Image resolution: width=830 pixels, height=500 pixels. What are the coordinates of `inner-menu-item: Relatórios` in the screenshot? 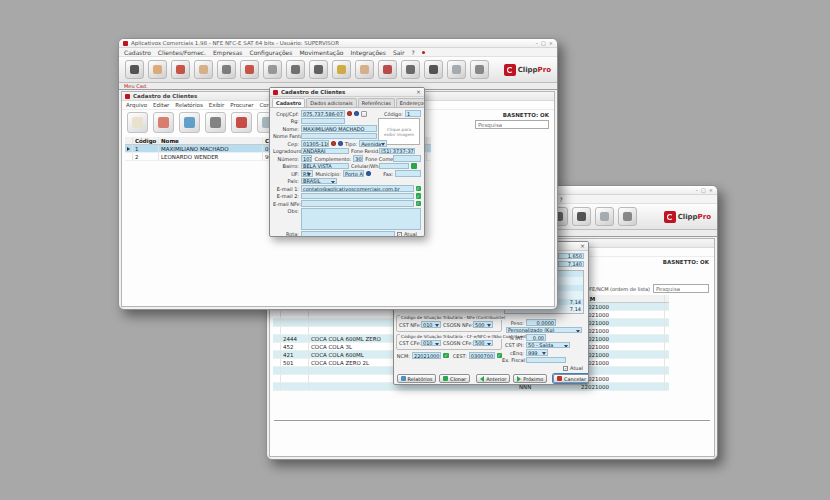 It's located at (188, 105).